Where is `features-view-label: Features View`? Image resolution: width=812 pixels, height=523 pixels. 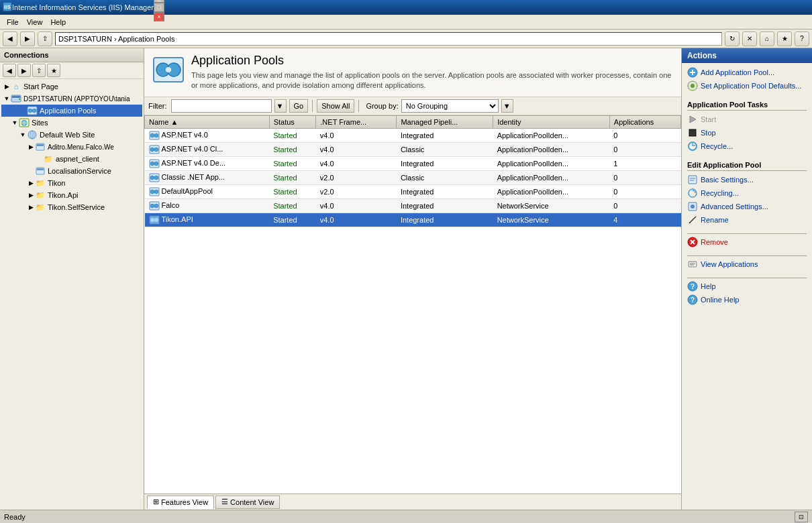
features-view-label: Features View is located at coordinates (185, 502).